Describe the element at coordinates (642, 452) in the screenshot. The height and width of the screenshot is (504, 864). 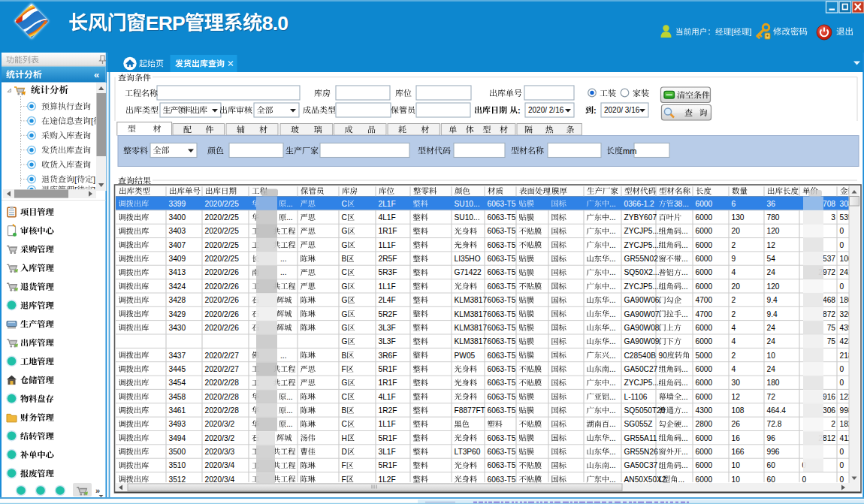
I see `svg-text: GR55N26` at that location.